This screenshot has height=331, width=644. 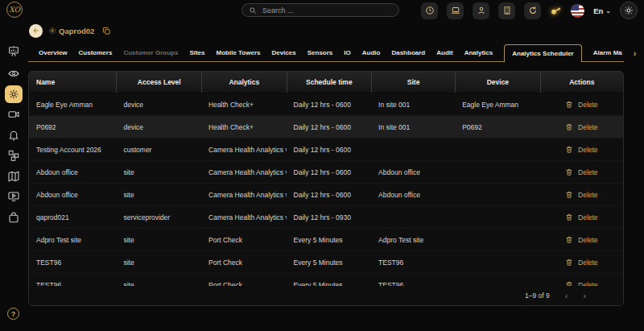 What do you see at coordinates (14, 176) in the screenshot?
I see `sidebar-item-map-icon` at bounding box center [14, 176].